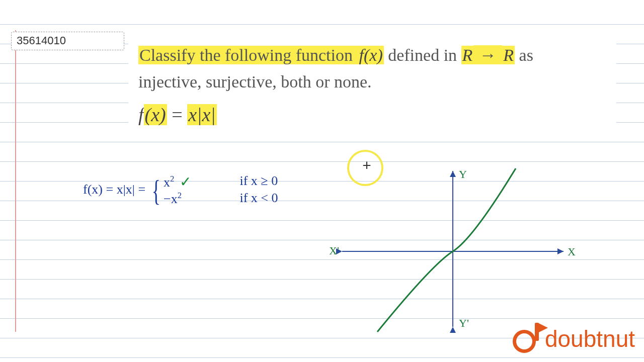 The width and height of the screenshot is (644, 362). What do you see at coordinates (447, 250) in the screenshot?
I see `function-curve` at bounding box center [447, 250].